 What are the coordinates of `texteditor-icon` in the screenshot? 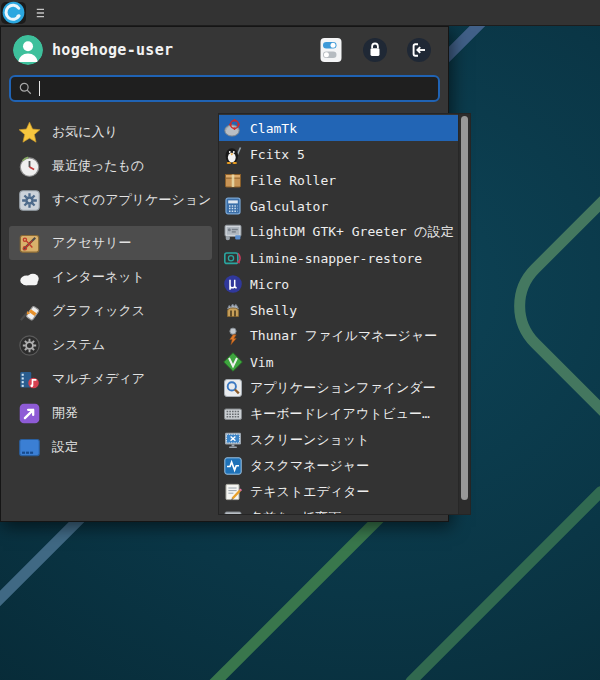 It's located at (233, 492).